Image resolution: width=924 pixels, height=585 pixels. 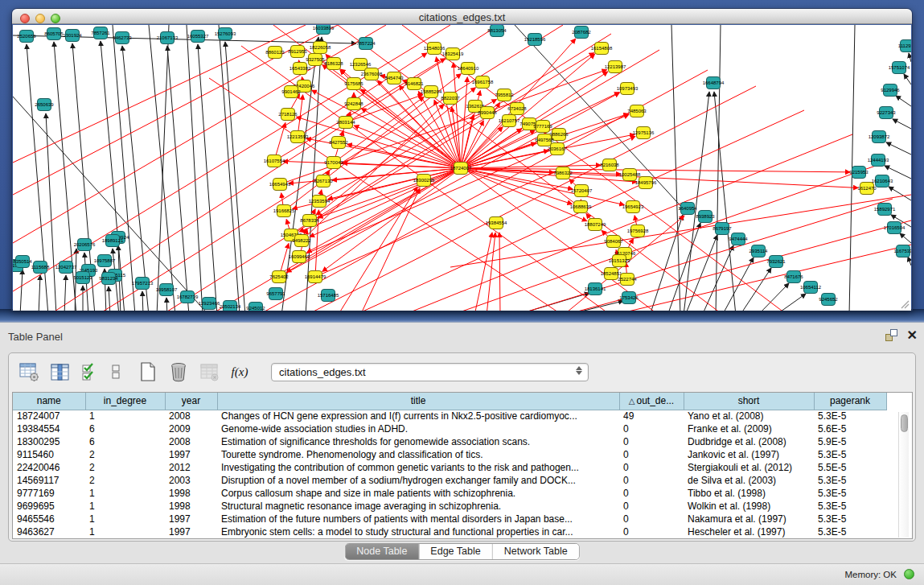 What do you see at coordinates (850, 442) in the screenshot?
I see `table-cell: 5.9E-5` at bounding box center [850, 442].